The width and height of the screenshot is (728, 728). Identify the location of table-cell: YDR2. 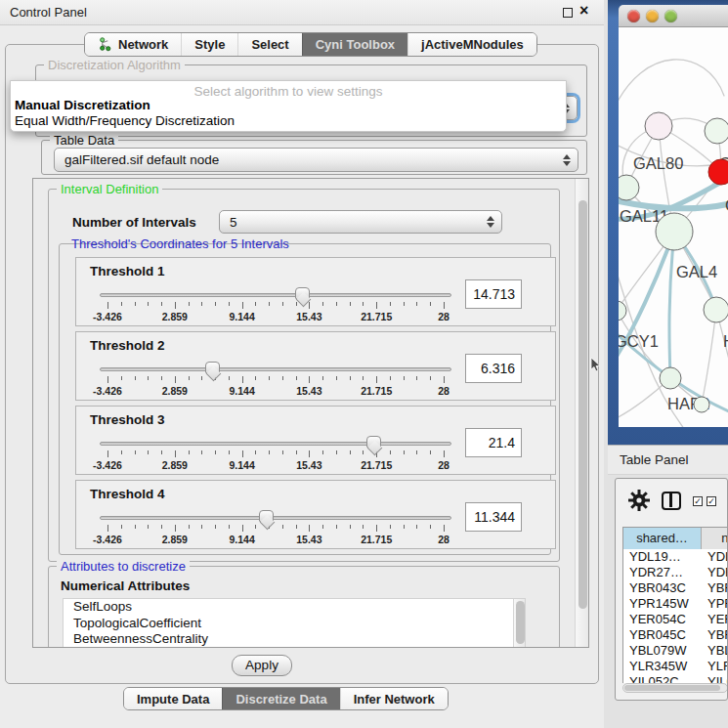
(715, 573).